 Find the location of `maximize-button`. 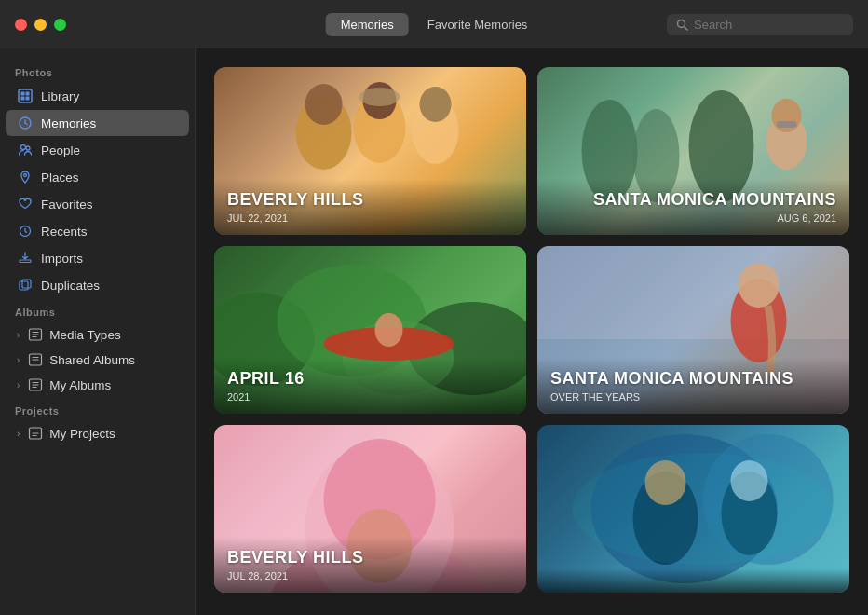

maximize-button is located at coordinates (60, 24).